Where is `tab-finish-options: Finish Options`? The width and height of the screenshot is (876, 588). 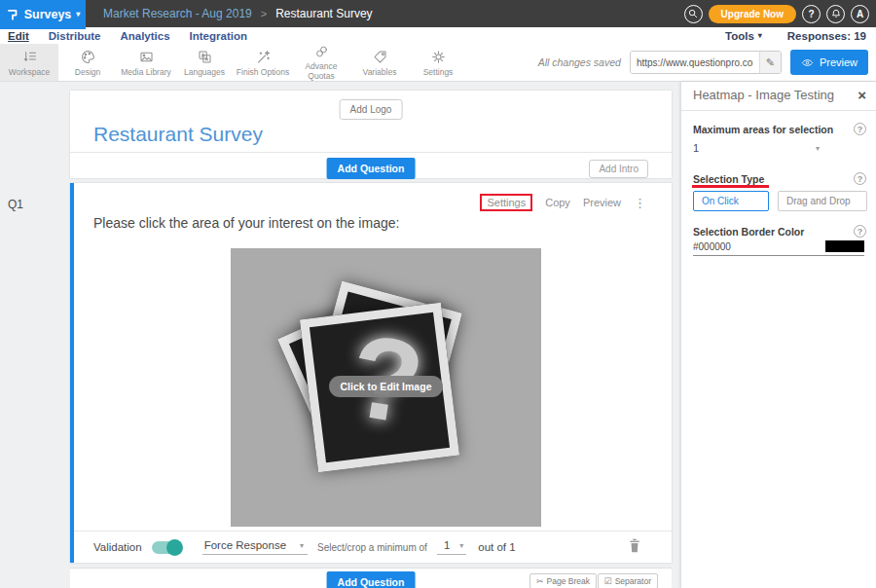
tab-finish-options: Finish Options is located at coordinates (263, 62).